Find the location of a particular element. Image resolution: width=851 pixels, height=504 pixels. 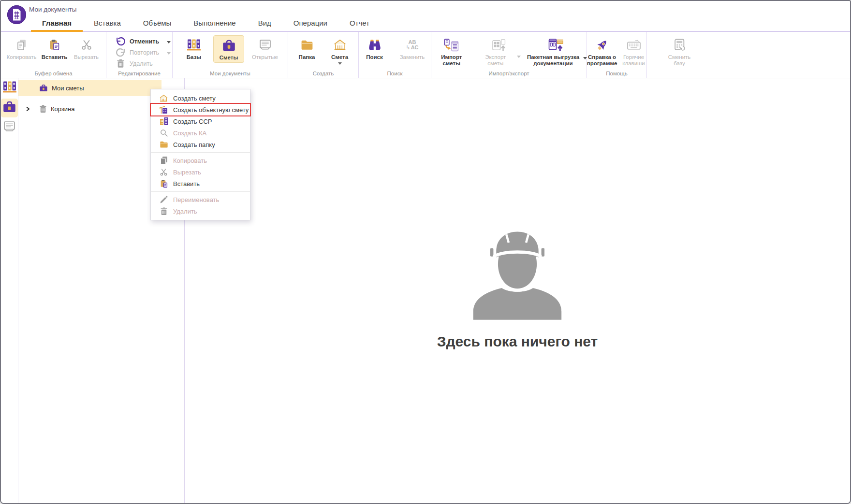

group-label-search: Поиск is located at coordinates (395, 73).